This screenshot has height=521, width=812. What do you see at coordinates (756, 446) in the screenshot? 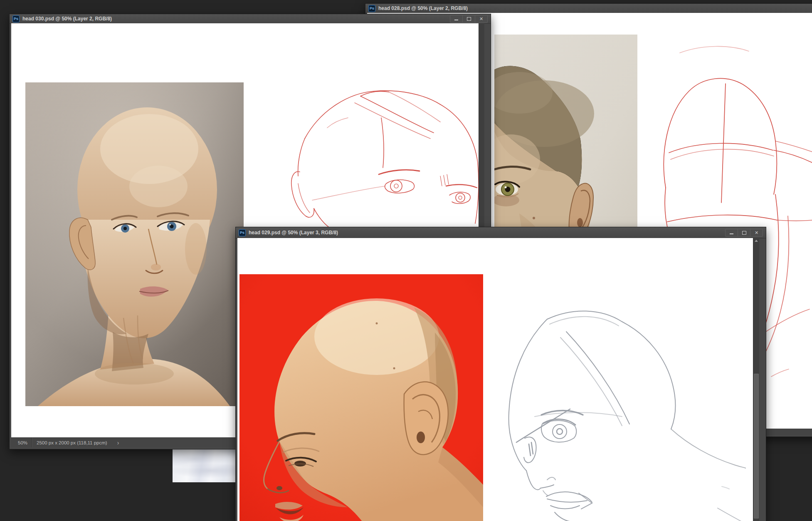
I see `scrollbar-thumb` at bounding box center [756, 446].